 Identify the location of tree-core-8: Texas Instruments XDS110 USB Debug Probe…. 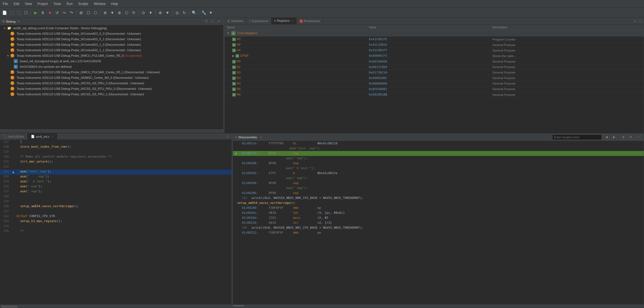
(111, 94).